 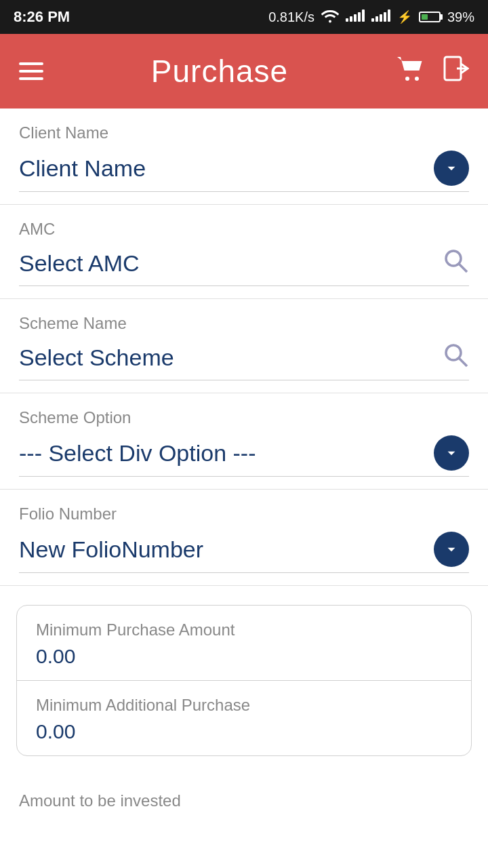 I want to click on amc-search-icon, so click(x=455, y=263).